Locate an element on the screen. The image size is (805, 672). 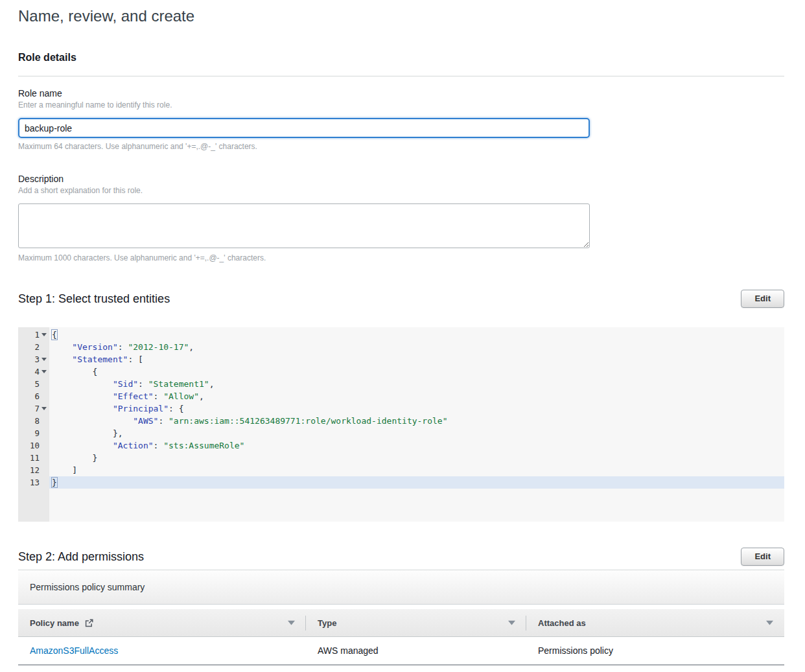
editor-line-code: "Principal": { is located at coordinates (417, 408).